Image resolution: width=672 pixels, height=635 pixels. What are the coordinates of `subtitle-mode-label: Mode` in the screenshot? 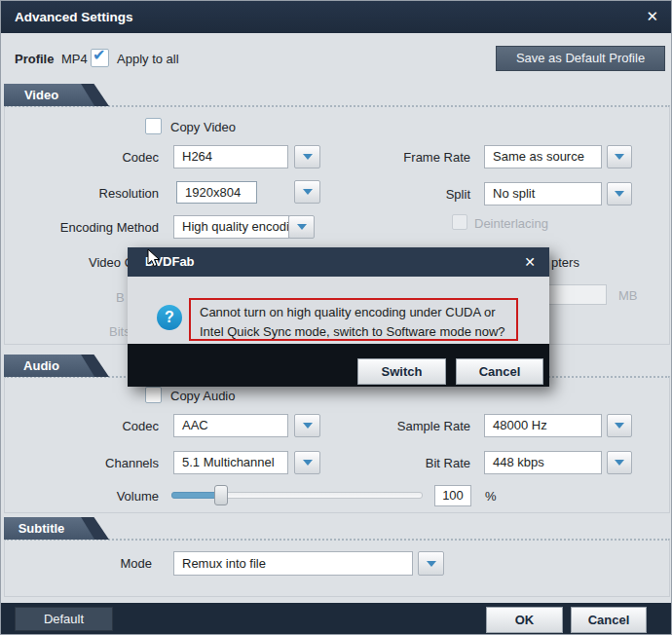 It's located at (76, 563).